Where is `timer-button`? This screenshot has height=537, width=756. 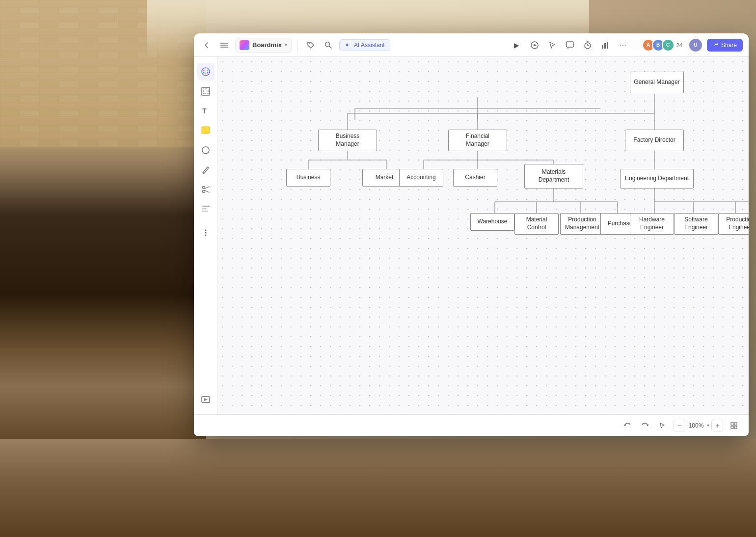
timer-button is located at coordinates (588, 45).